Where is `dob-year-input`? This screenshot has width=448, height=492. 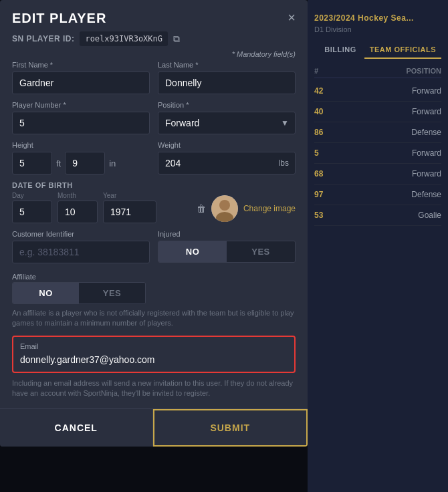 dob-year-input is located at coordinates (130, 212).